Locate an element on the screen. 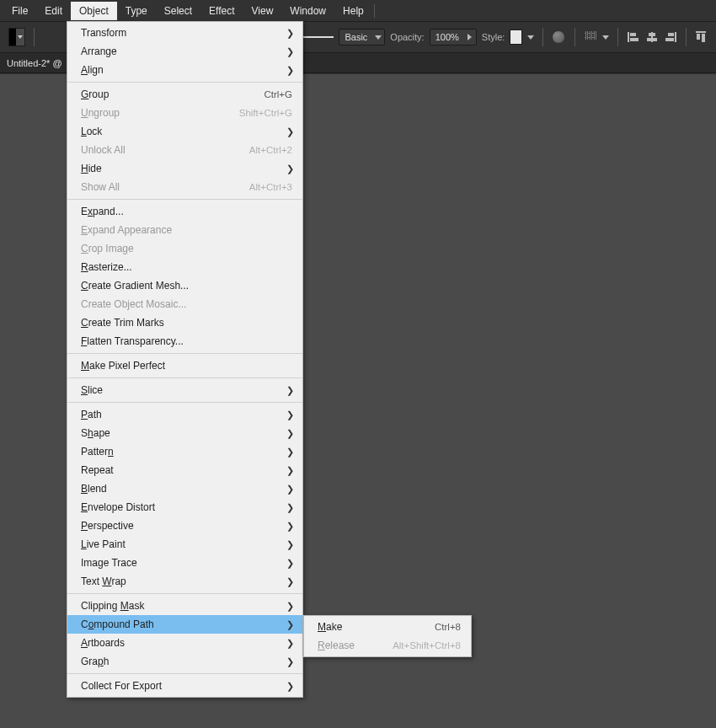 The width and height of the screenshot is (716, 728). menu-item-label: Show All is located at coordinates (165, 187).